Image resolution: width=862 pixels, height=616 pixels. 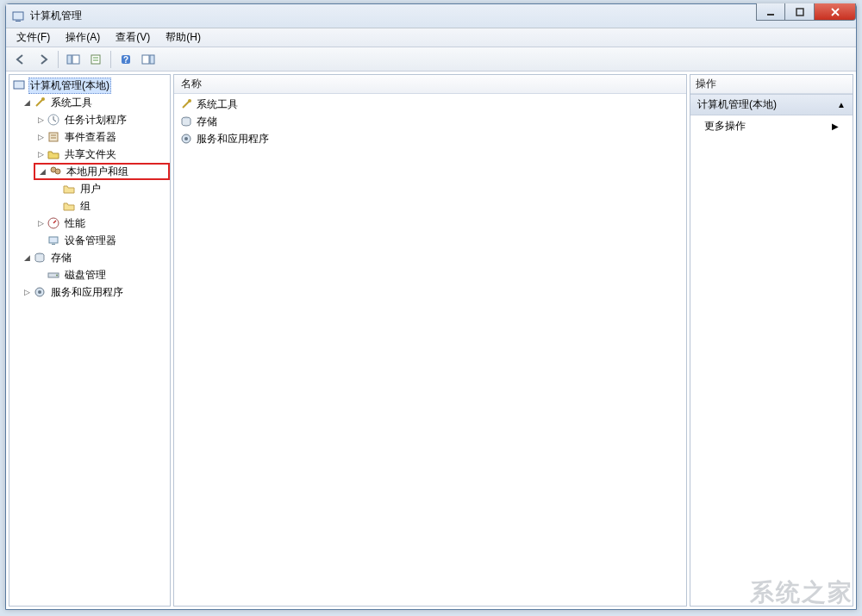 I want to click on titlebar: 计算机管理, so click(x=431, y=16).